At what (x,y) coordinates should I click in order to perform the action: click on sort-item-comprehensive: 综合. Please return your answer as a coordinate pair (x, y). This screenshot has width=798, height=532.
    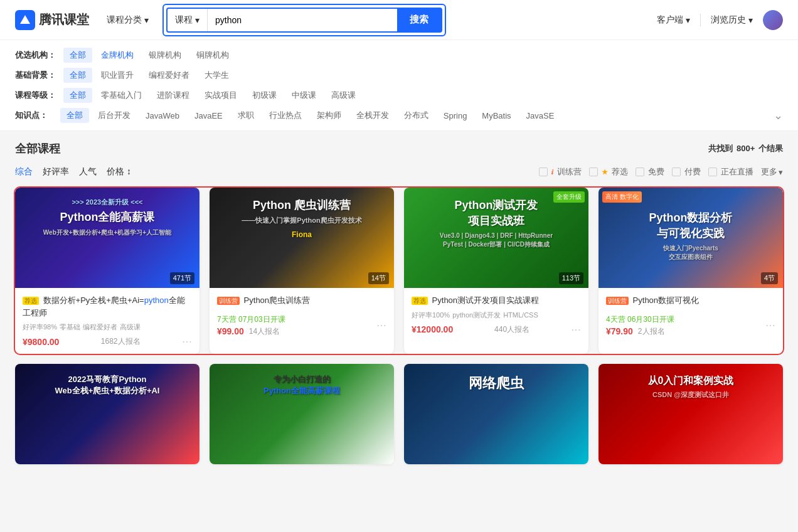
    Looking at the image, I should click on (24, 172).